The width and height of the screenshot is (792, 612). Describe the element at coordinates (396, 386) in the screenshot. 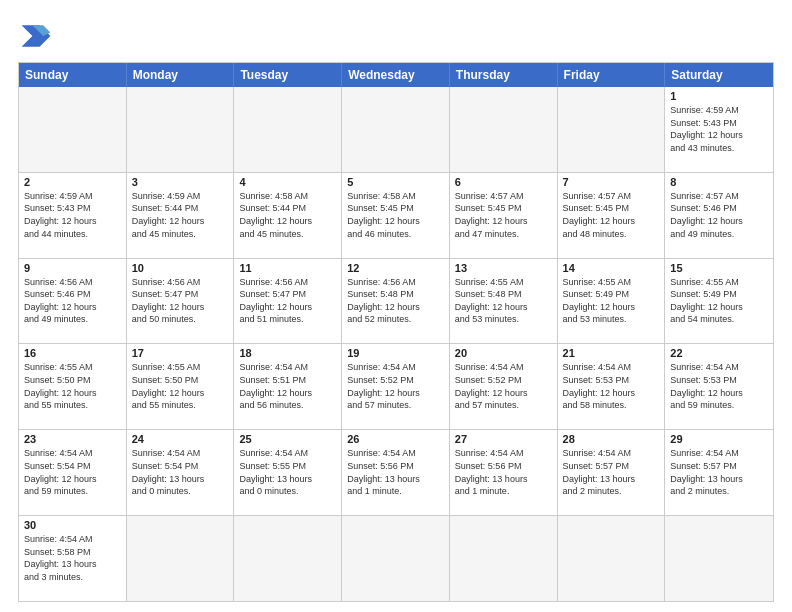

I see `day-cell-19: 19Sunrise: 4:54 AM Sunset: 5:52 PM Dayli…` at that location.